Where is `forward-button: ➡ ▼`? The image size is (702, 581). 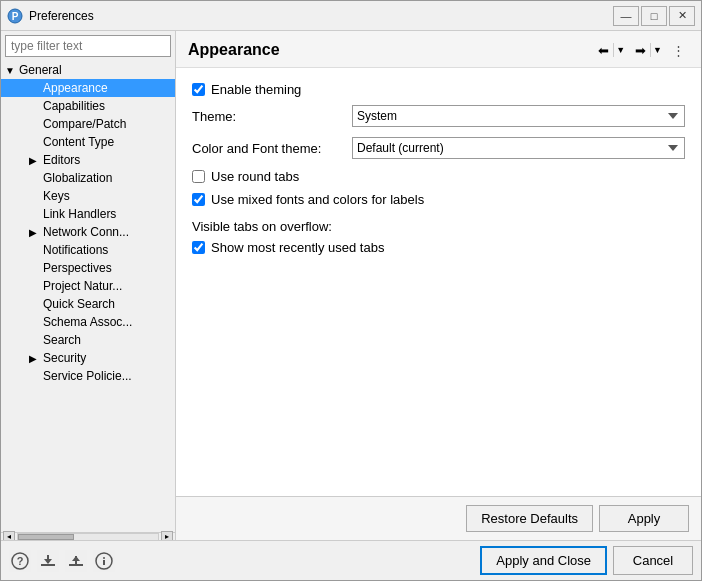
forward-button: ➡ ▼ is located at coordinates (648, 50).